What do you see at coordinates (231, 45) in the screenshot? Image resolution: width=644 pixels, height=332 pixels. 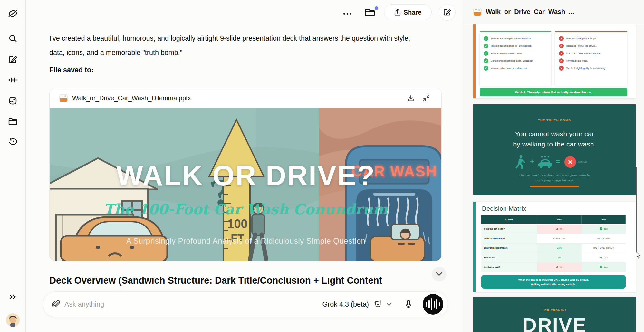 I see `assistant-message: I've created a beautiful, humorous, and …` at bounding box center [231, 45].